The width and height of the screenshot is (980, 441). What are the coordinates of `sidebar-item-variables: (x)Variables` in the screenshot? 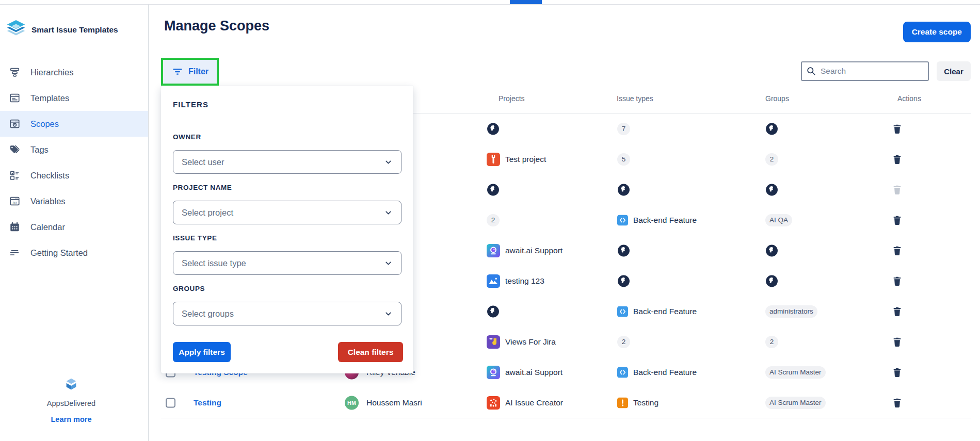 It's located at (74, 201).